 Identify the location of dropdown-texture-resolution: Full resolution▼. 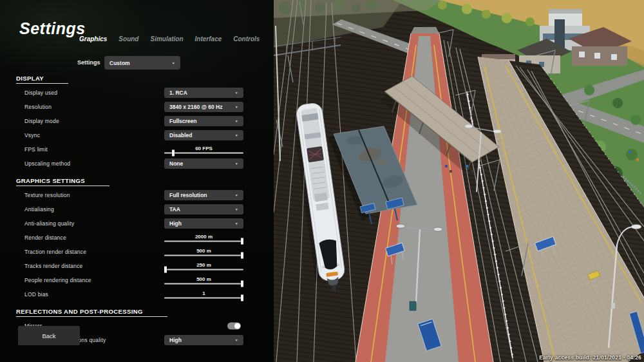
(204, 195).